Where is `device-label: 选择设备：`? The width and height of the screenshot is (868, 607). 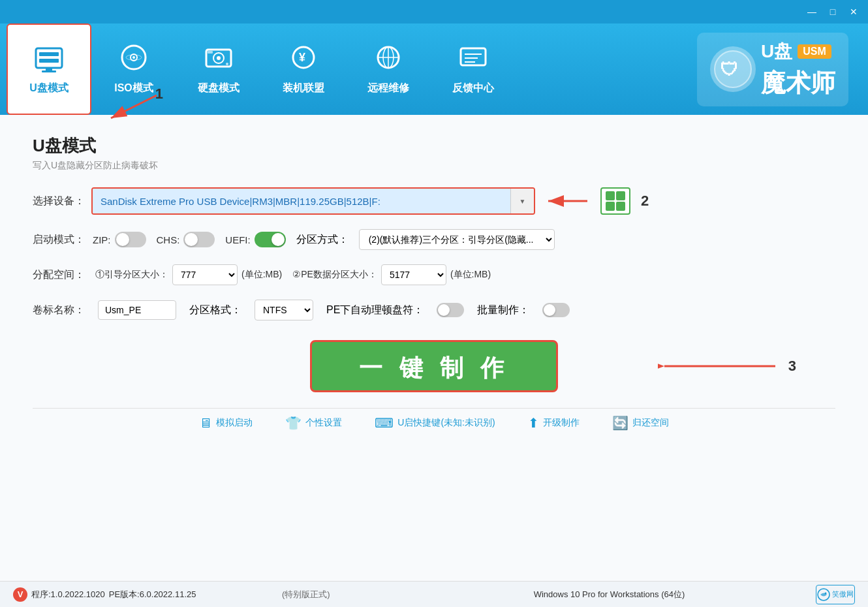 device-label: 选择设备： is located at coordinates (59, 201).